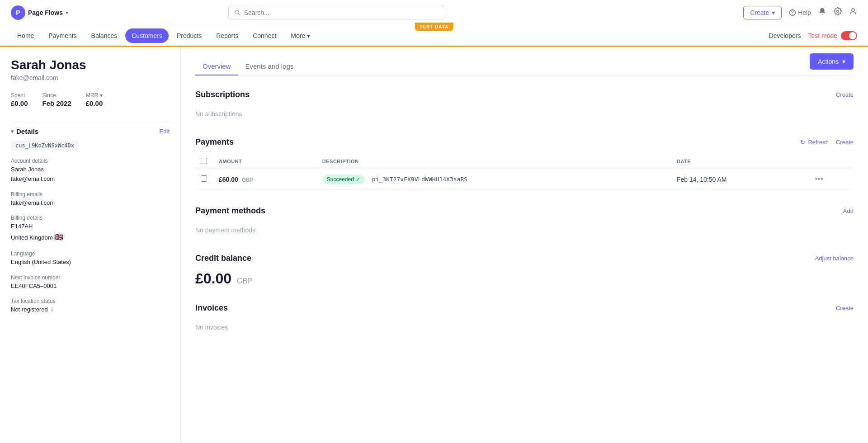 The image size is (868, 443). Describe the element at coordinates (524, 327) in the screenshot. I see `invoices-empty: No invoices` at that location.